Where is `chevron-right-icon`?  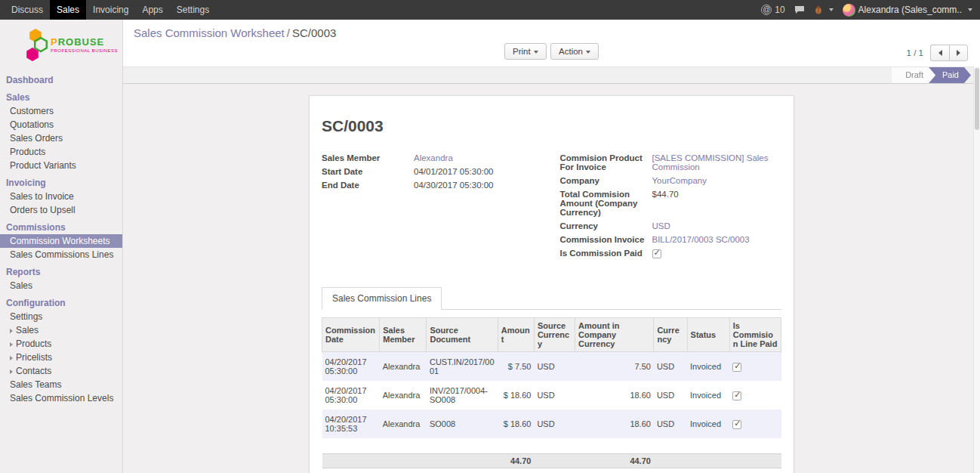
chevron-right-icon is located at coordinates (959, 53).